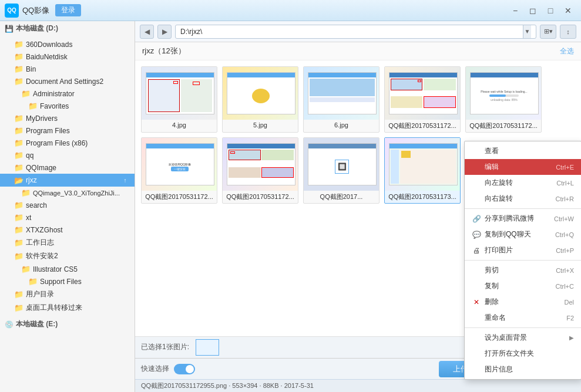  What do you see at coordinates (548, 32) in the screenshot?
I see `view-mode-button: ⊞▾` at bounding box center [548, 32].